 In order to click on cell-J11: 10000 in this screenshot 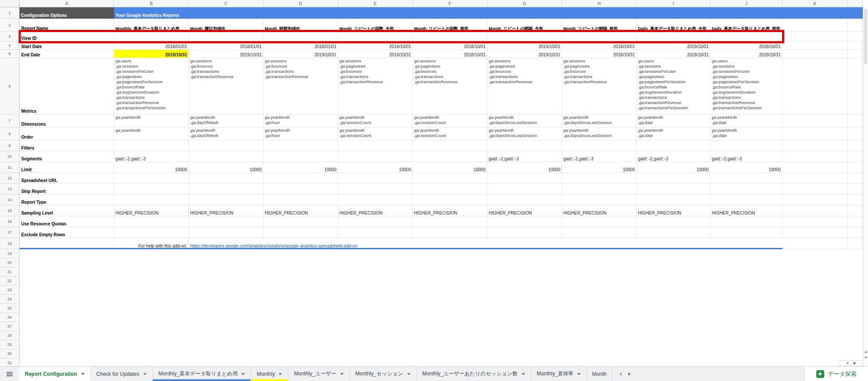, I will do `click(746, 167)`.